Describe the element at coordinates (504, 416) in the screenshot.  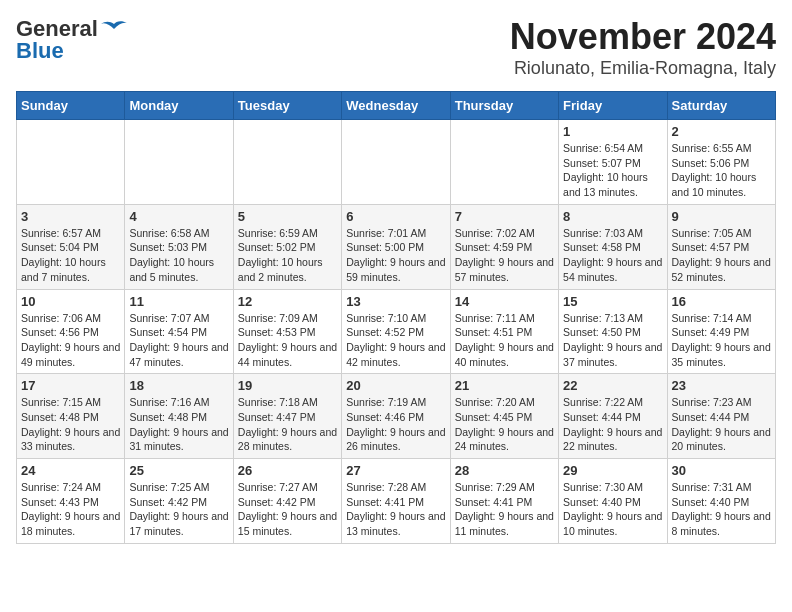
I see `calendar-cell: 21Sunrise: 7:20 AM Sunset: 4:45 PM Dayli…` at that location.